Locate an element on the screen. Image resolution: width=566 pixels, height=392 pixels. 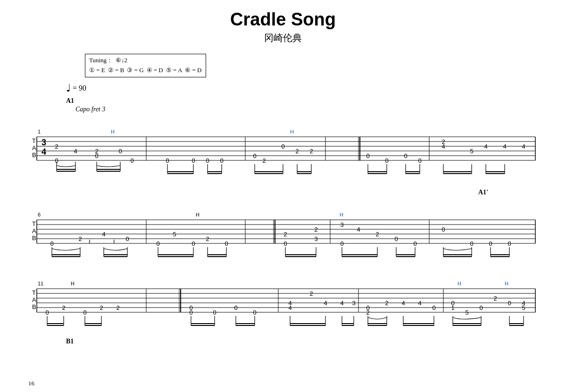
tempo-line: ♩ = 90 is located at coordinates (302, 88).